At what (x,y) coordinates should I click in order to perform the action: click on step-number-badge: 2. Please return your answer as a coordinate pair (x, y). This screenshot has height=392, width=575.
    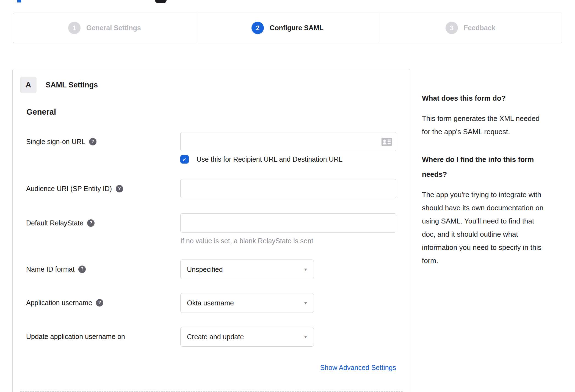
    Looking at the image, I should click on (258, 28).